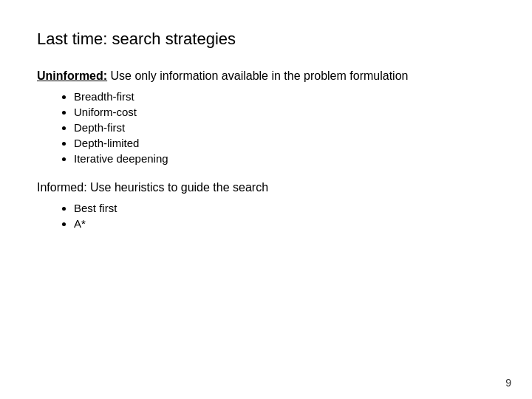 This screenshot has height=399, width=532. Describe the element at coordinates (284, 143) in the screenshot. I see `list-item: Depth-limited` at that location.